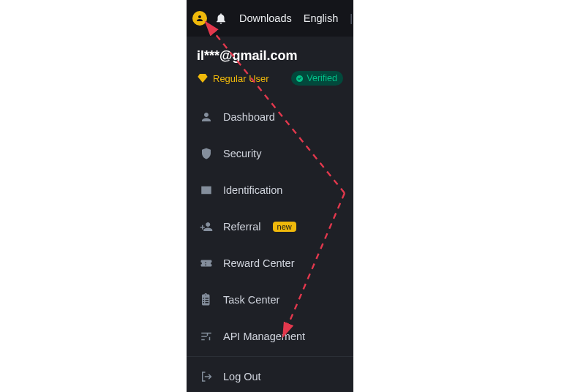 The height and width of the screenshot is (392, 586). I want to click on menu-security: Security, so click(270, 154).